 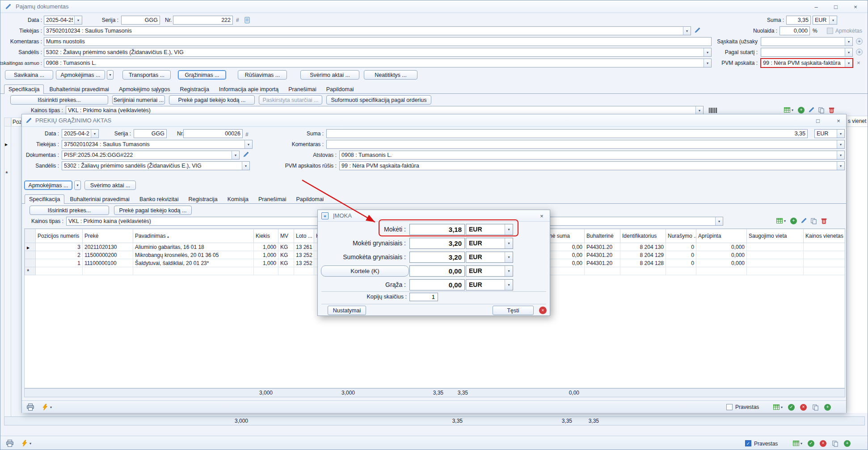 I want to click on sumoketa-grynaisiais-currency-combo: EUR▾, so click(x=489, y=257).